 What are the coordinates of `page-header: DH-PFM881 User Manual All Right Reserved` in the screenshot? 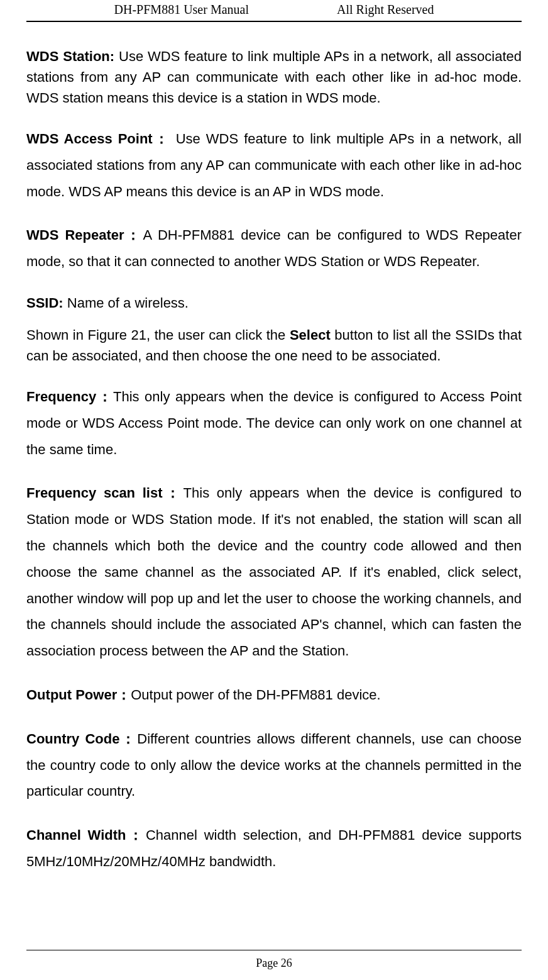 It's located at (274, 10).